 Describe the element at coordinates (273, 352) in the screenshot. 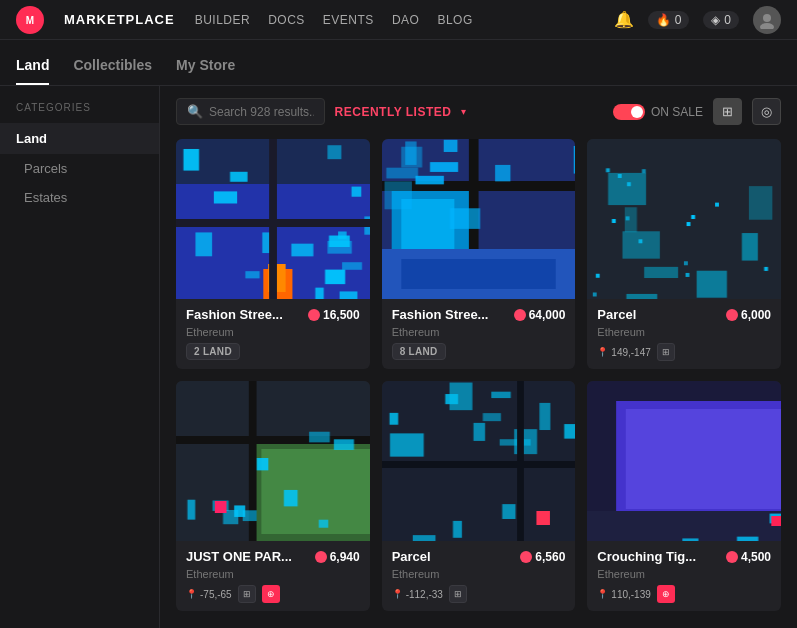

I see `card-meta-0: 2 LAND` at that location.